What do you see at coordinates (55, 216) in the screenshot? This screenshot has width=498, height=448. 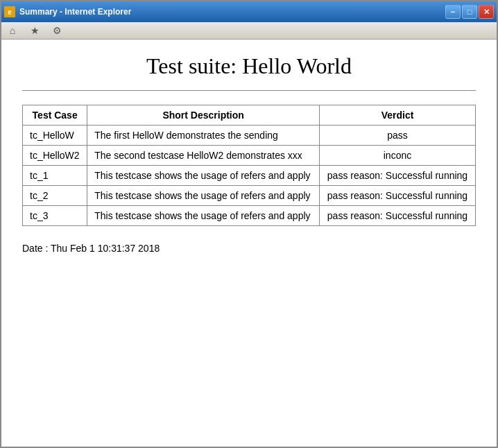 I see `tc-name-cell: tc_3` at bounding box center [55, 216].